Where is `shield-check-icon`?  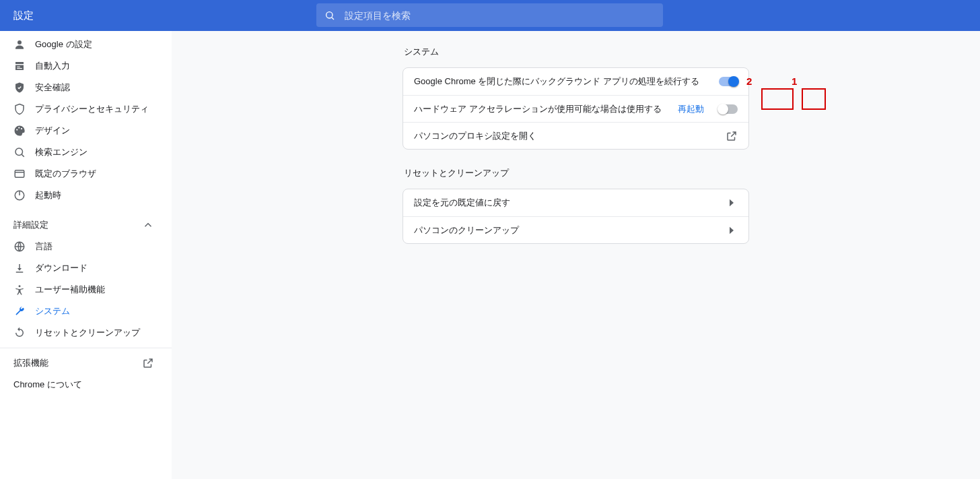 shield-check-icon is located at coordinates (24, 88).